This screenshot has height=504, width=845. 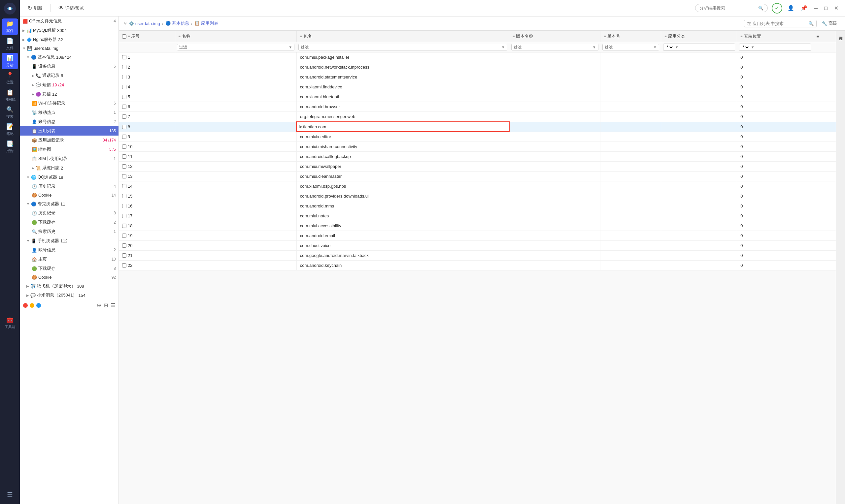 I want to click on blue-dot-button, so click(x=39, y=306).